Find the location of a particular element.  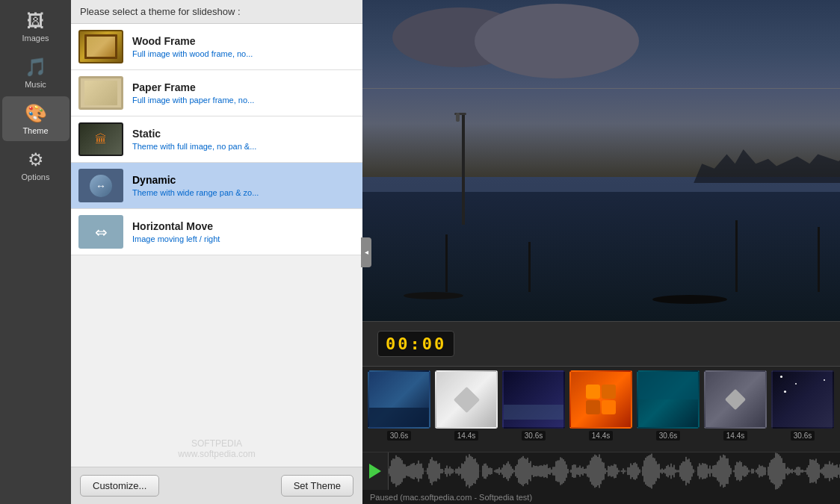

theme-info-wood: Wood Frame Full image with wood frame, n… is located at coordinates (244, 46).